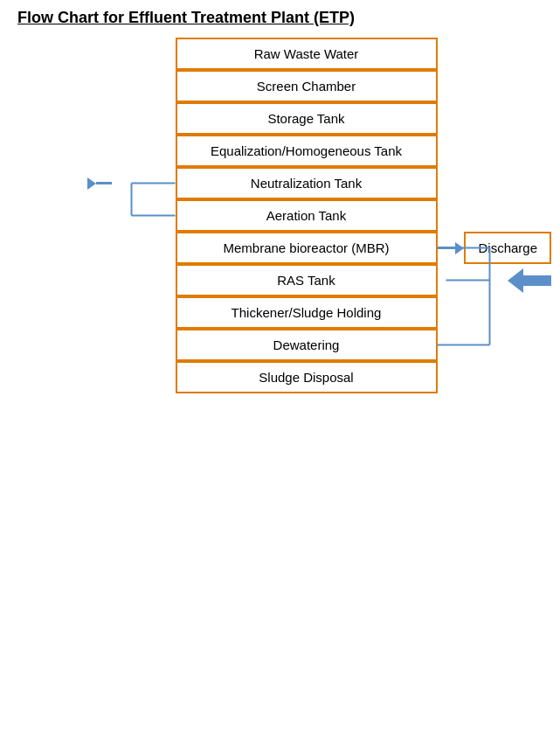  What do you see at coordinates (307, 119) in the screenshot?
I see `storage-tank-box: Storage Tank` at bounding box center [307, 119].